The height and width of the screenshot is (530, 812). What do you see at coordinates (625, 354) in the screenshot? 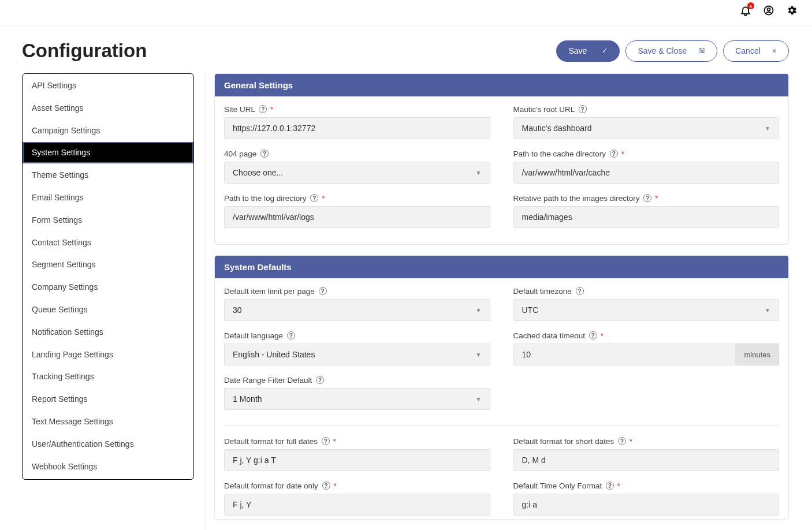
I see `cache-timeout-input` at bounding box center [625, 354].